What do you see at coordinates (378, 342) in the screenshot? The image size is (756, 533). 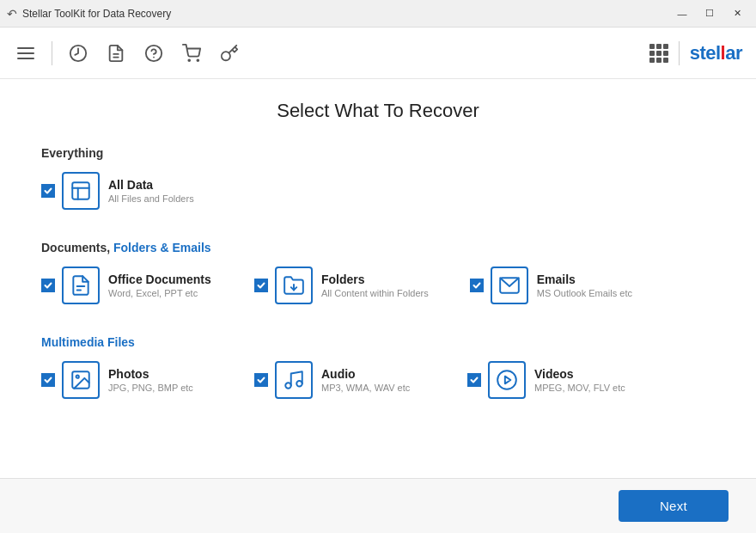 I see `section-label-multimedia: Multimedia Files` at bounding box center [378, 342].